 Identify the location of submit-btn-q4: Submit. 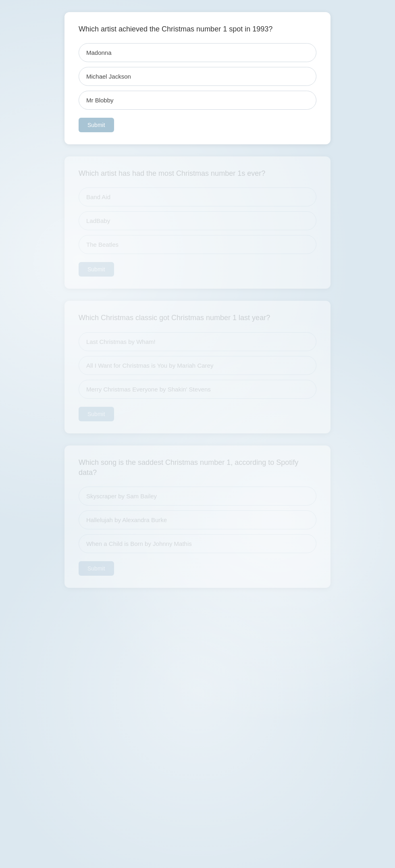
(96, 568).